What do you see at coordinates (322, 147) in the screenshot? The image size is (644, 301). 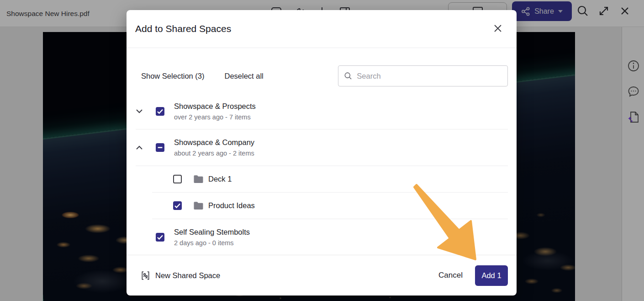 I see `shared-space-row: Showspace & Company about 2 years ago - …` at bounding box center [322, 147].